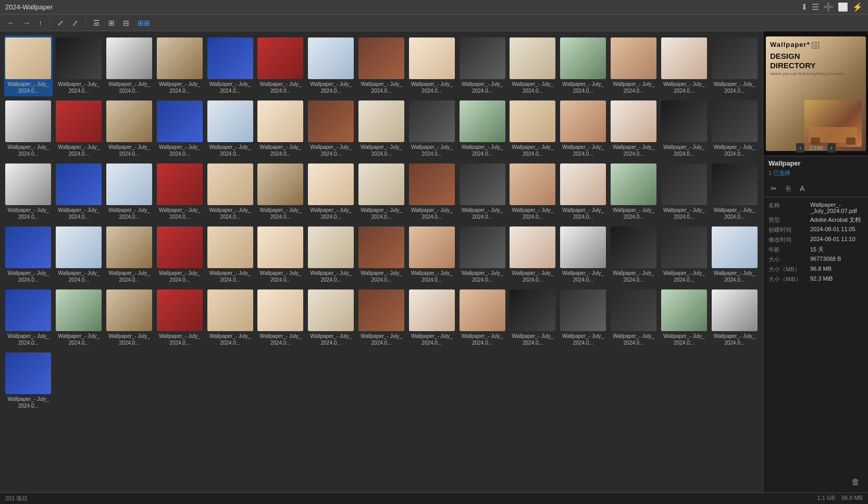 Image resolution: width=868 pixels, height=504 pixels. What do you see at coordinates (815, 7) in the screenshot?
I see `list-icon: ☰` at bounding box center [815, 7].